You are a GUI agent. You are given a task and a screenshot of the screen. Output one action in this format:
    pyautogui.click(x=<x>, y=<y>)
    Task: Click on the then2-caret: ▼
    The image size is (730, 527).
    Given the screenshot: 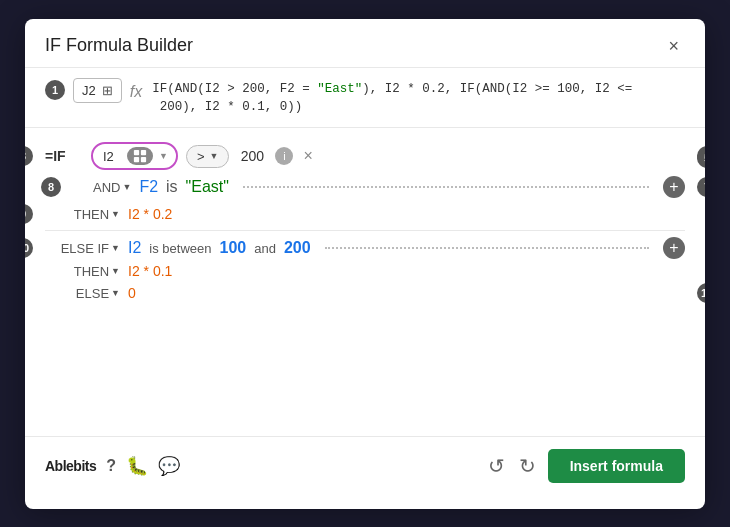 What is the action you would take?
    pyautogui.click(x=116, y=271)
    